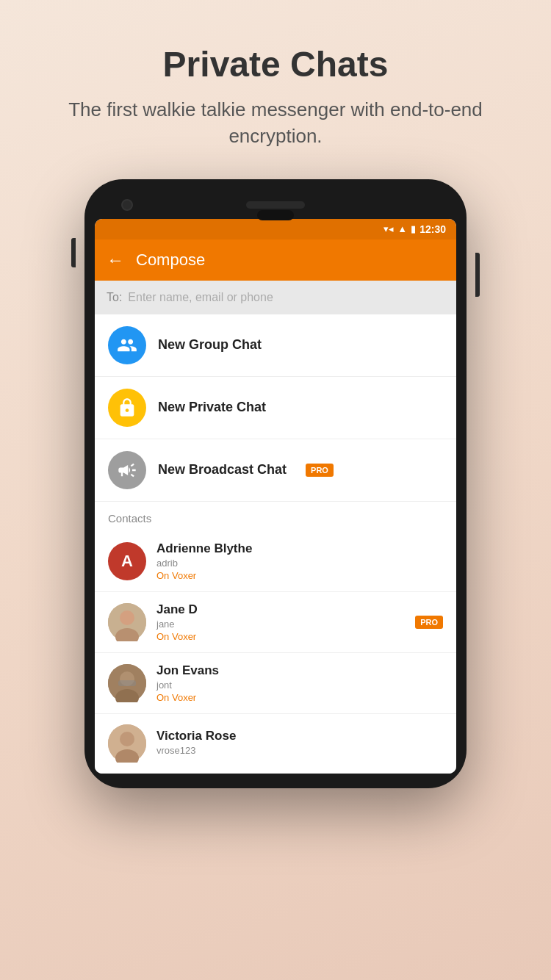  I want to click on status-time: 12:30, so click(433, 229).